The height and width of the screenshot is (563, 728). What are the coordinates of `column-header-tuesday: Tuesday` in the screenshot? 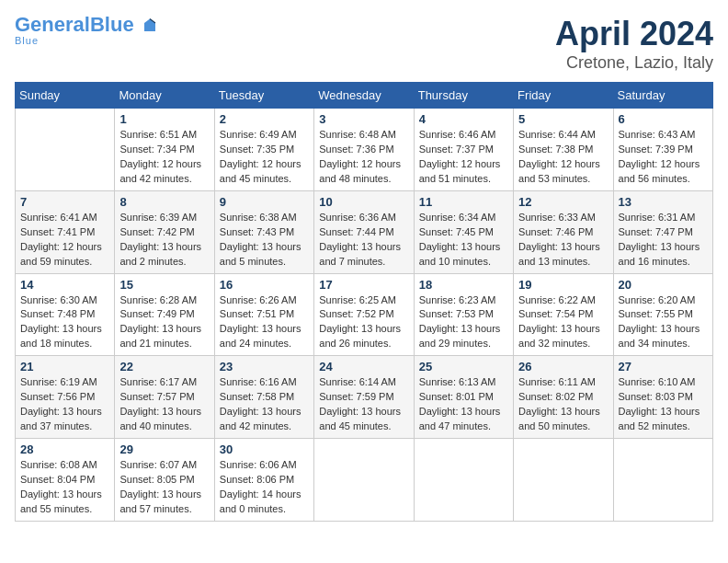 It's located at (264, 96).